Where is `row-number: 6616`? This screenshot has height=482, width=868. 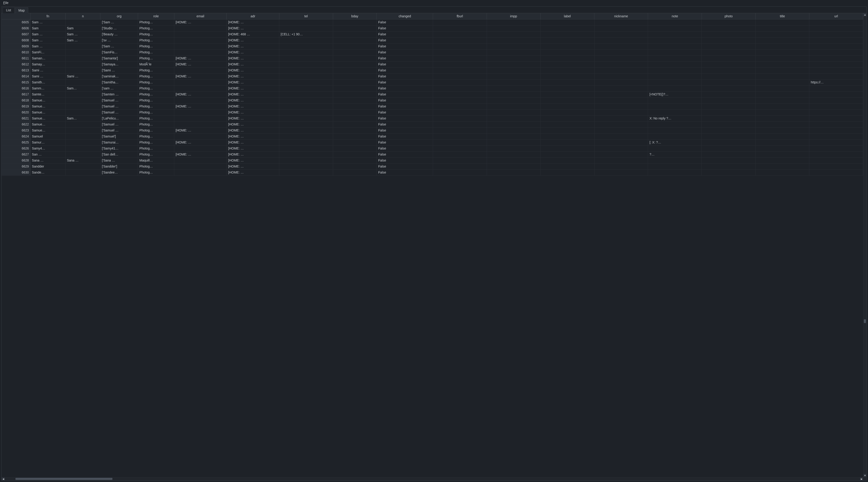 row-number: 6616 is located at coordinates (16, 88).